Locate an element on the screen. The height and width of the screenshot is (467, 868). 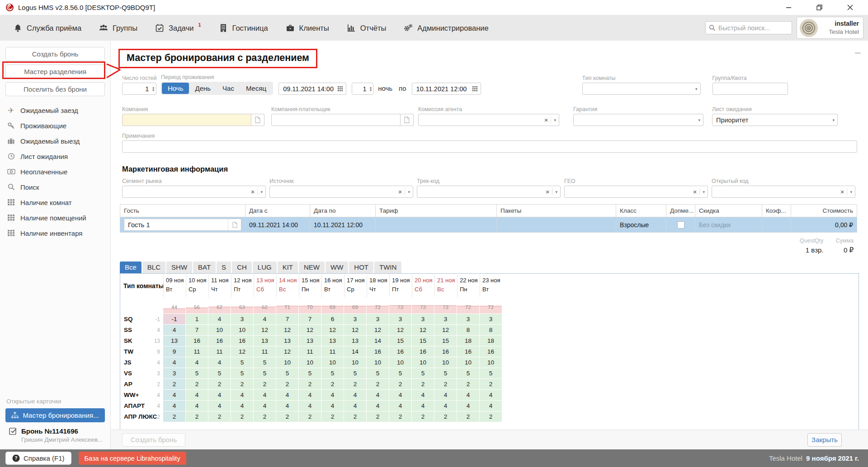
period-option-hour: Час is located at coordinates (228, 89).